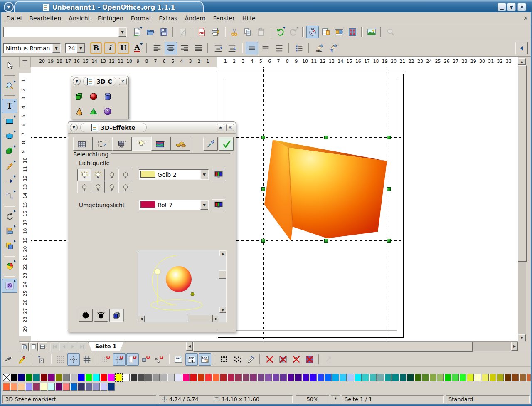 This screenshot has width=532, height=406. What do you see at coordinates (210, 144) in the screenshot?
I see `fx-assign-button` at bounding box center [210, 144].